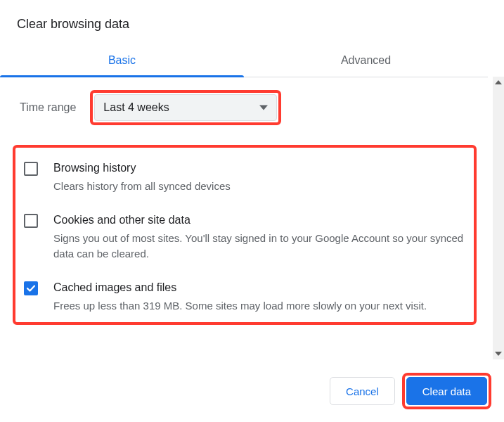 Image resolution: width=504 pixels, height=422 pixels. I want to click on option-title: Cookies and other site data, so click(260, 220).